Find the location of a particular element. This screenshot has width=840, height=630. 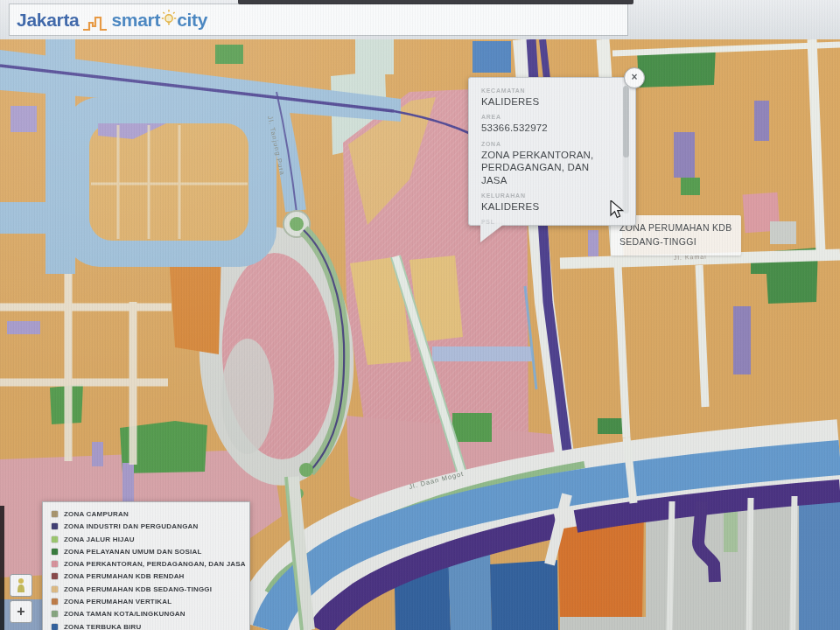

legend-item: ZONA TERBUKA BIRU is located at coordinates (146, 626).